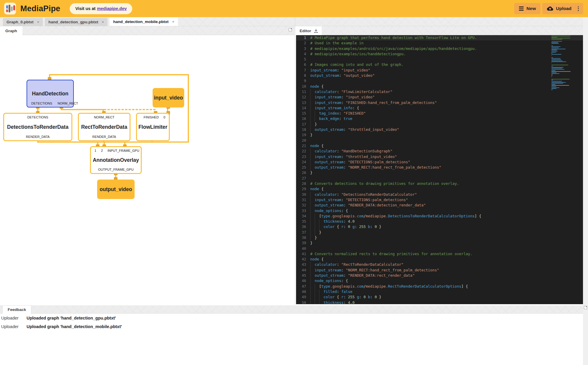 Image resolution: width=588 pixels, height=365 pixels. I want to click on code-line: 44input_stream: "NORM_RECT:hand_rect_fro…, so click(440, 270).